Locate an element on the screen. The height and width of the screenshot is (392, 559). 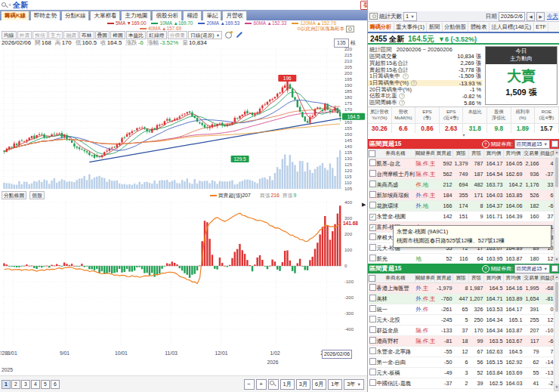
table-row: 永豐金-北寧路-551267162.63164.5797 is located at coordinates (462, 352).